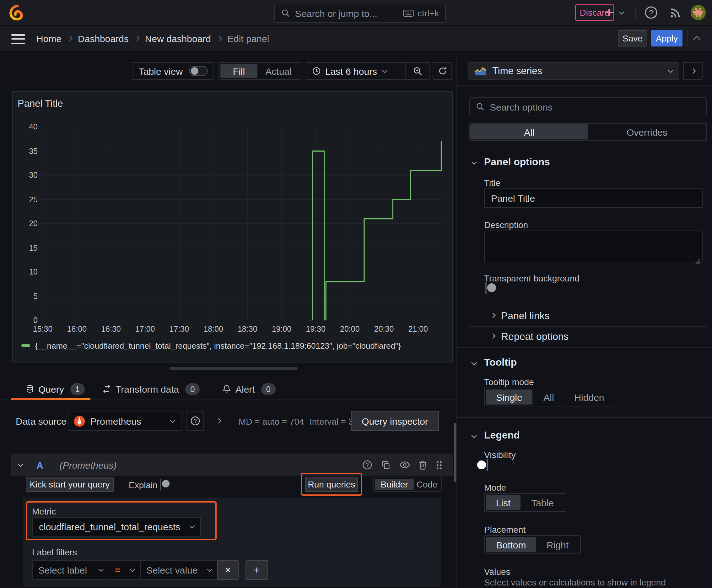 The height and width of the screenshot is (588, 712). What do you see at coordinates (234, 369) in the screenshot?
I see `resize-drag-handle` at bounding box center [234, 369].